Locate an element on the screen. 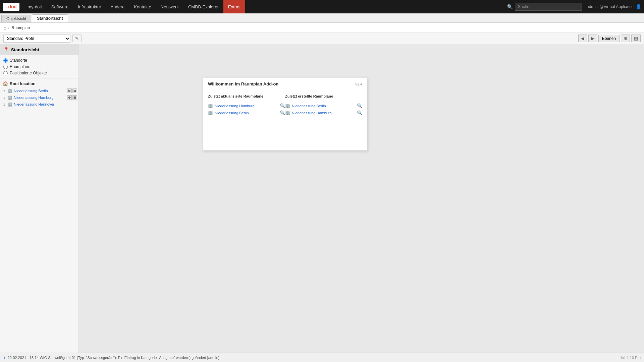 This screenshot has height=362, width=644. tree-root: 🏠 Root location is located at coordinates (39, 84).